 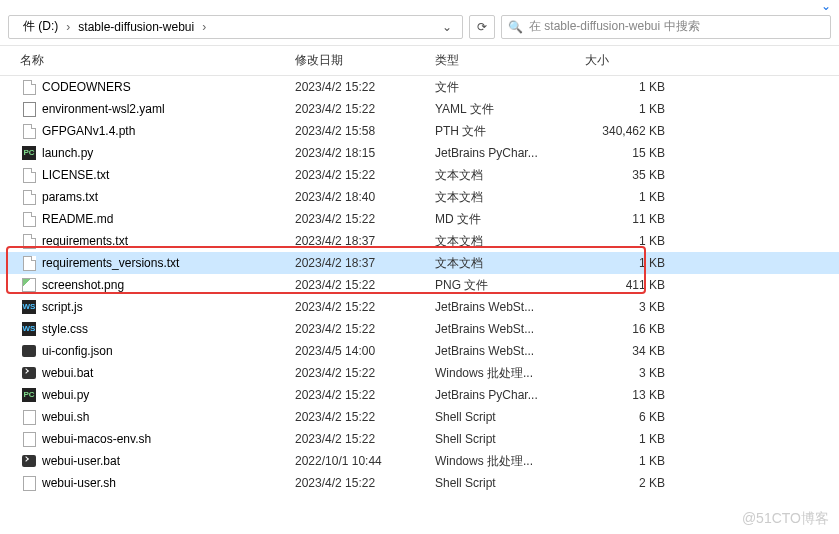 I want to click on file-row: README.md2023/4/2 15:22MD 文件11 KB, so click(x=420, y=219).